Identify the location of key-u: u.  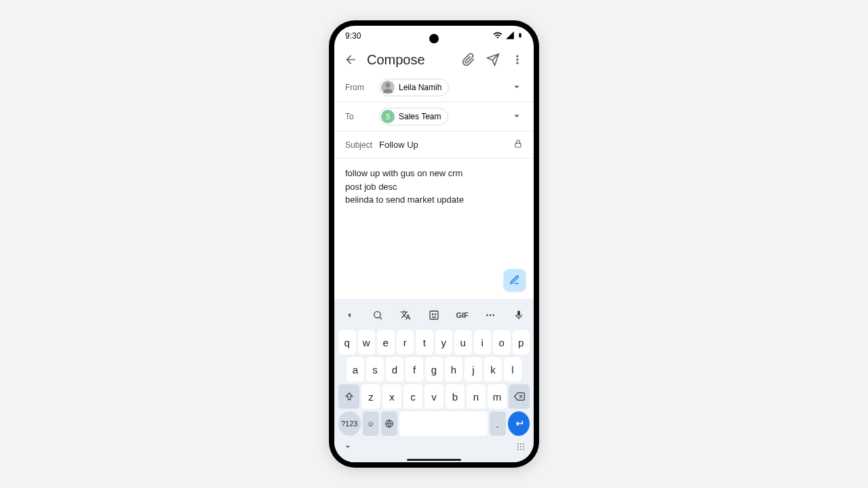
(463, 342).